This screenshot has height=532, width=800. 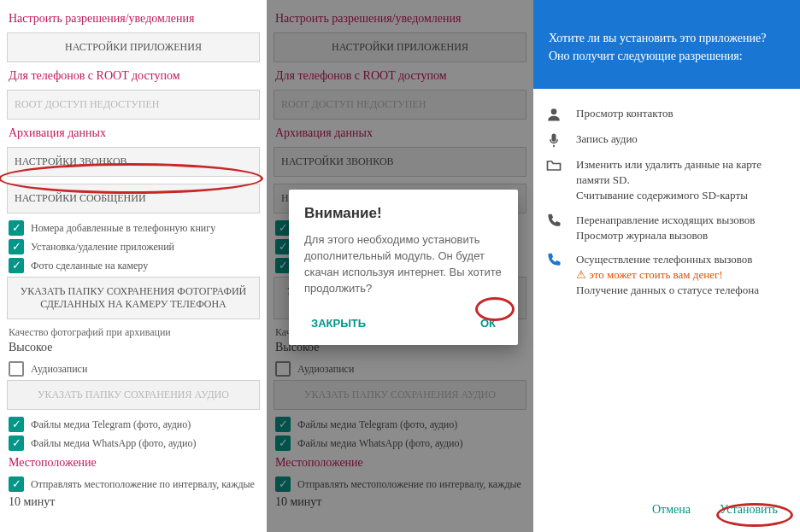 I want to click on permission-text: Изменить или удалить данные на карте пам…, so click(x=682, y=181).